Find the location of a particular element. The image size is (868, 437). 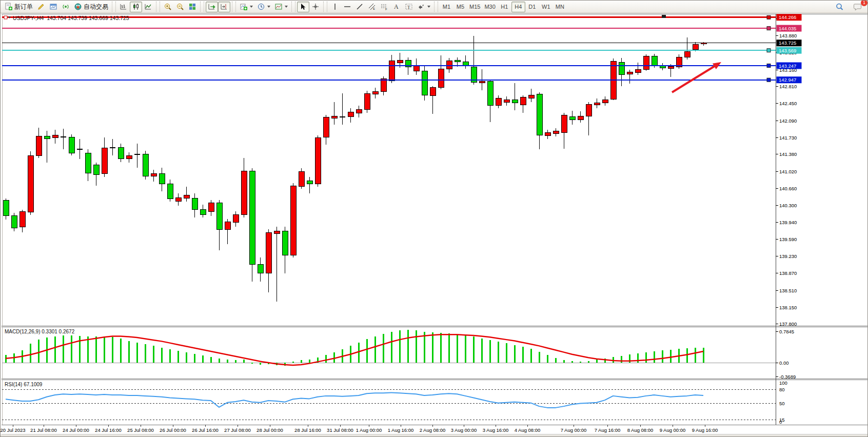

tile-windows-button is located at coordinates (192, 7).